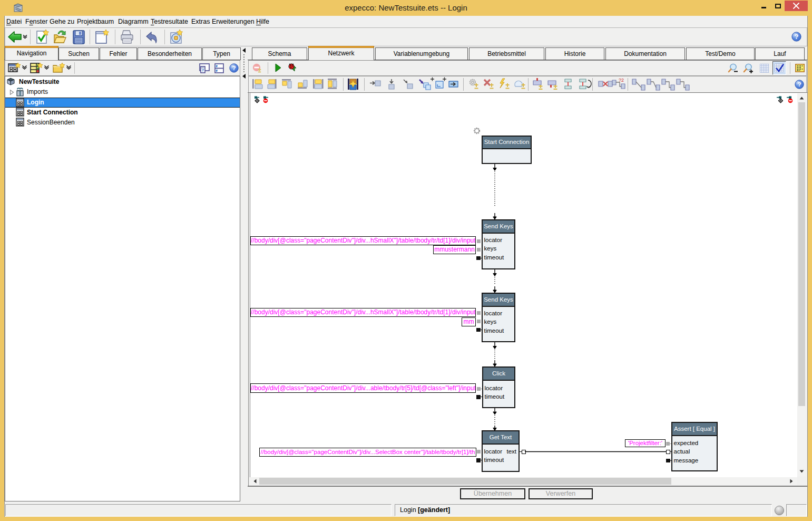 The image size is (812, 521). I want to click on svg-text: ?2, so click(621, 80).